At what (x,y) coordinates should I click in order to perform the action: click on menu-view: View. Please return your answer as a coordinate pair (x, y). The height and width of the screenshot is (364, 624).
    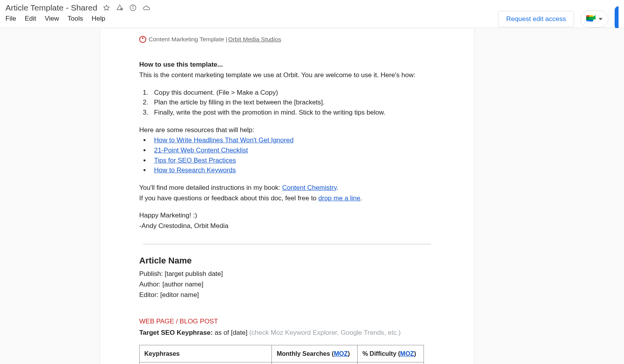
    Looking at the image, I should click on (52, 19).